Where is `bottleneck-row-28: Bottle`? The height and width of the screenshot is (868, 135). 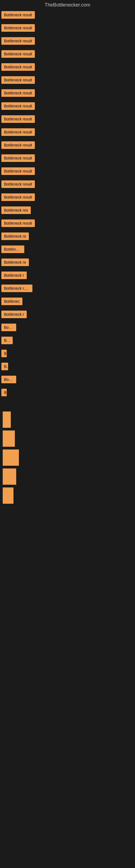
bottleneck-row-28: Bottle is located at coordinates (68, 381).